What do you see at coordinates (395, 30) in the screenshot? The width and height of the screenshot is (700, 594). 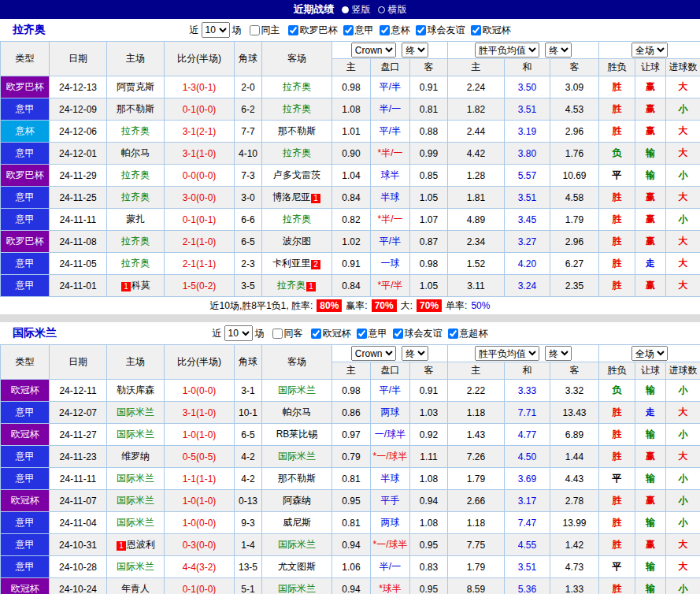 I see `competition-filter: 意杯` at bounding box center [395, 30].